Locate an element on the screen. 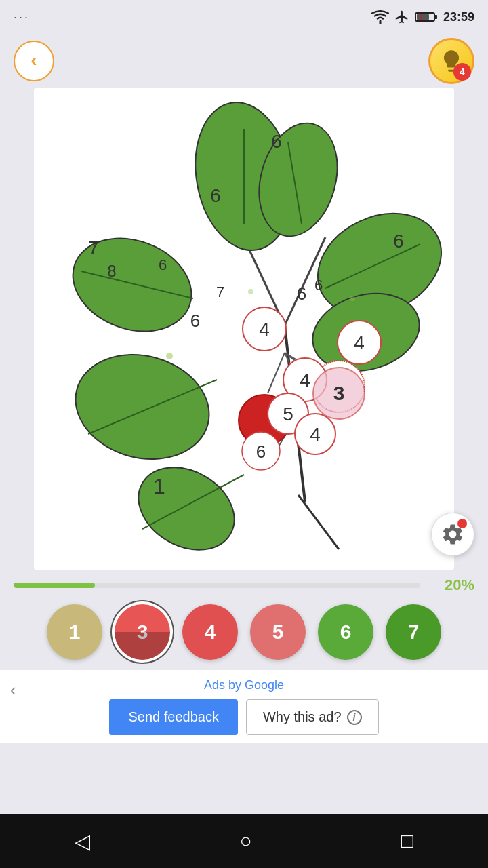 The image size is (488, 868). svg-text: 8 is located at coordinates (111, 271).